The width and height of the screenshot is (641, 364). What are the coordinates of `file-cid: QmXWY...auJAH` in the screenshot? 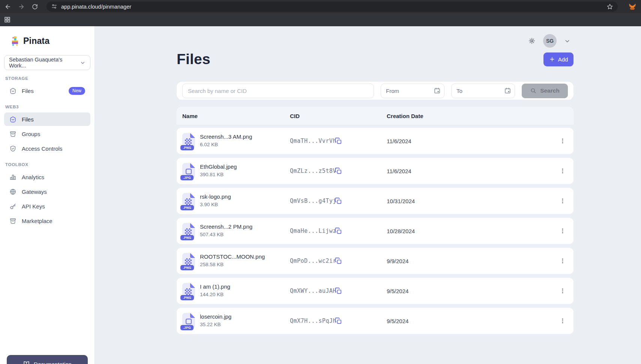 It's located at (313, 291).